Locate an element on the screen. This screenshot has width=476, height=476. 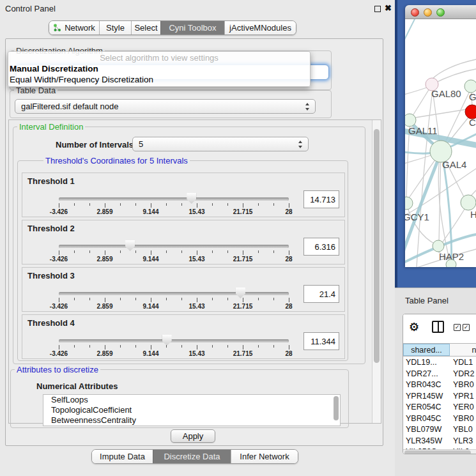
network-node is located at coordinates (451, 263).